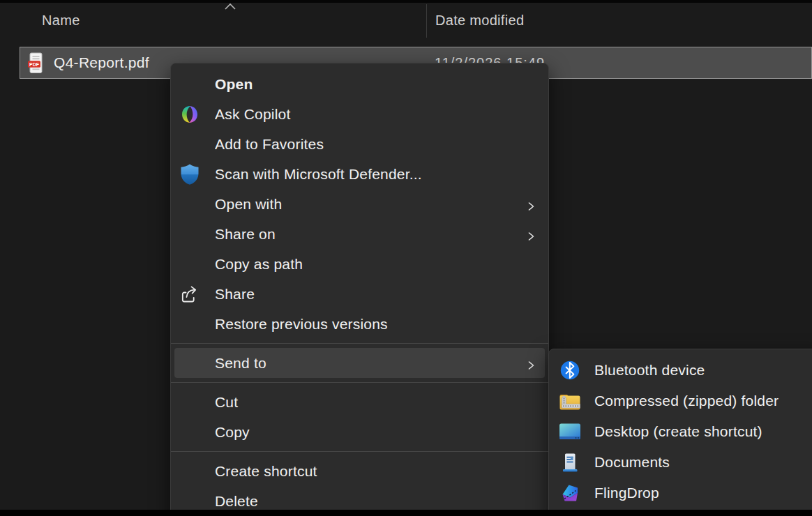  I want to click on menu-item-share: Share, so click(360, 294).